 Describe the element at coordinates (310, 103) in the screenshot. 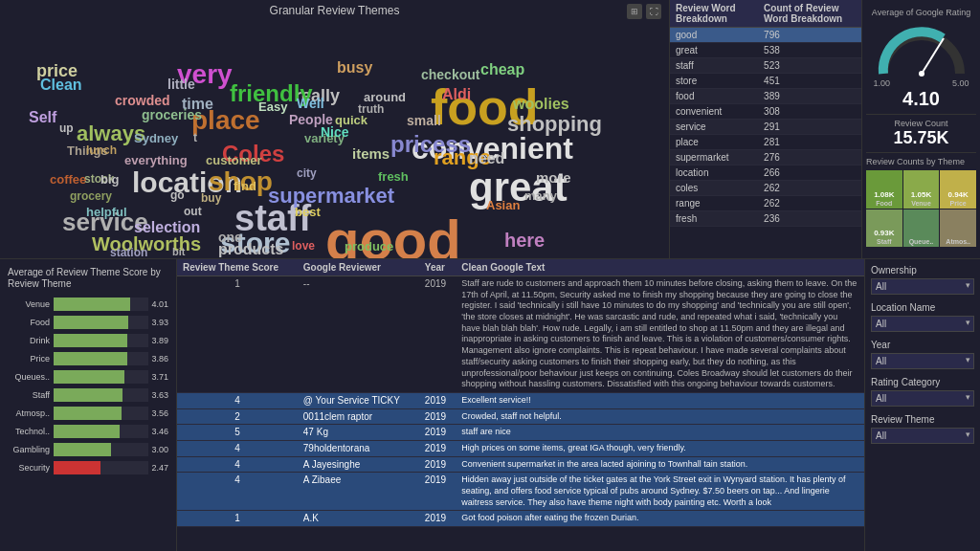

I see `word-well: Well` at that location.